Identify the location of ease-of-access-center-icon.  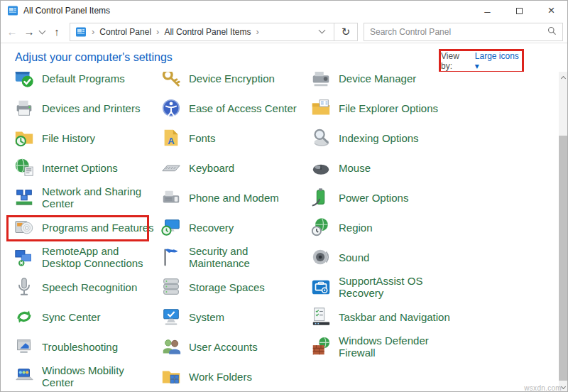
(171, 108).